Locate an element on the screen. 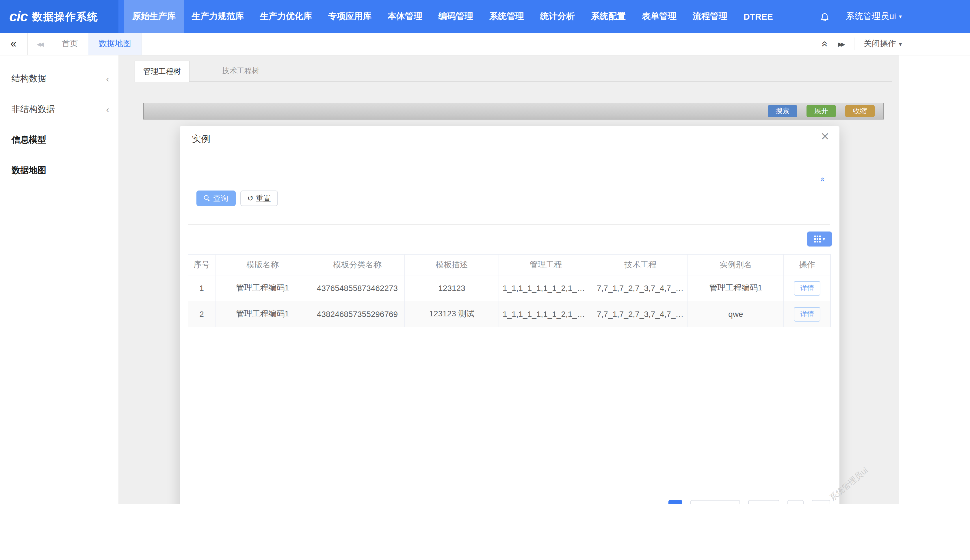 This screenshot has height=560, width=970. nav-item: 生产力规范库 is located at coordinates (218, 17).